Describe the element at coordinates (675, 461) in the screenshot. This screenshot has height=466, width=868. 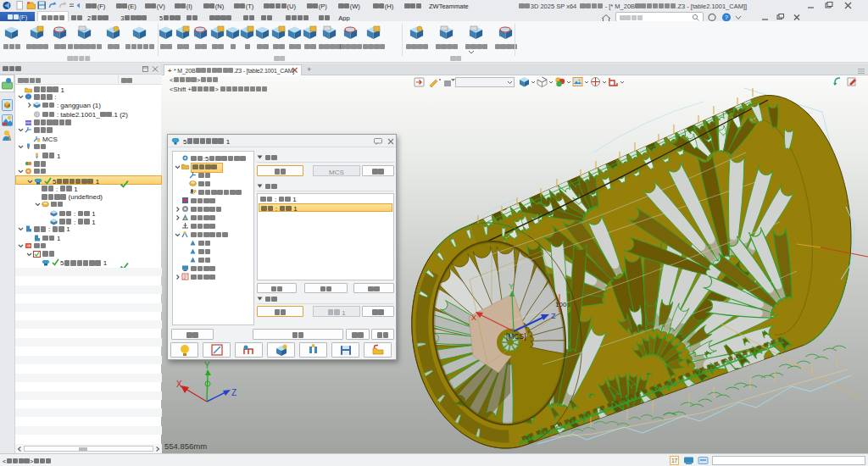
I see `svg-text: 17` at that location.